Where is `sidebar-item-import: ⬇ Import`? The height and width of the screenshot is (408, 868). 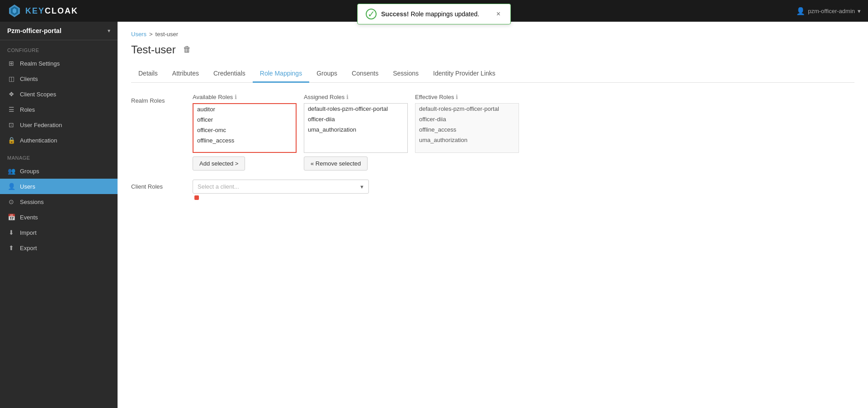 sidebar-item-import: ⬇ Import is located at coordinates (59, 232).